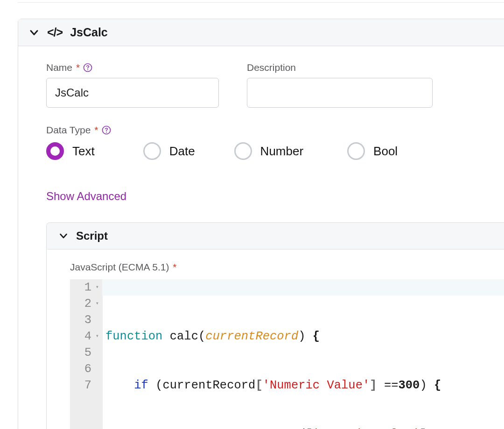 The height and width of the screenshot is (429, 504). Describe the element at coordinates (273, 428) in the screenshot. I see `code-line: return currentRecord['Numeric Value'];` at that location.